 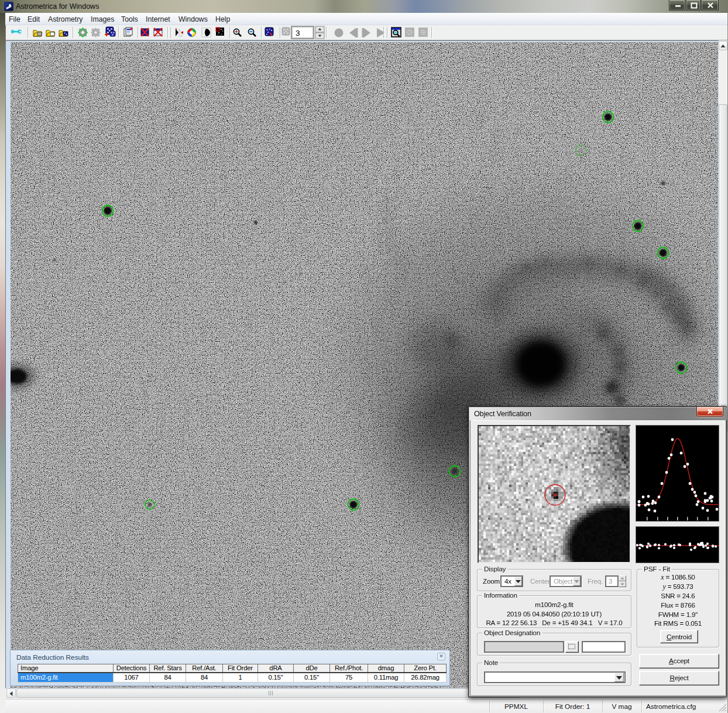 What do you see at coordinates (298, 33) in the screenshot?
I see `svg-text: 3` at bounding box center [298, 33].